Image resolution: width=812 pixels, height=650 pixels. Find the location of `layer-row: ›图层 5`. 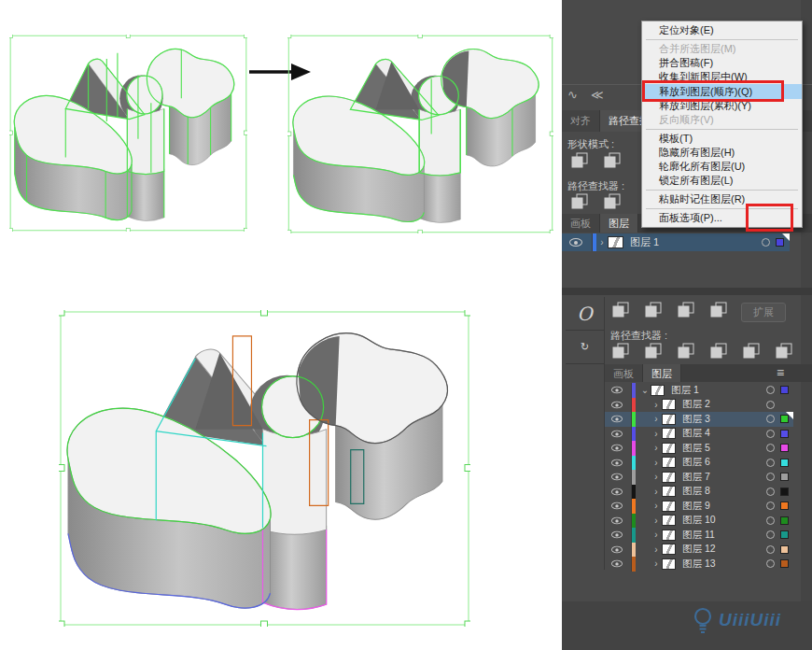

layer-row: ›图层 5 is located at coordinates (699, 448).